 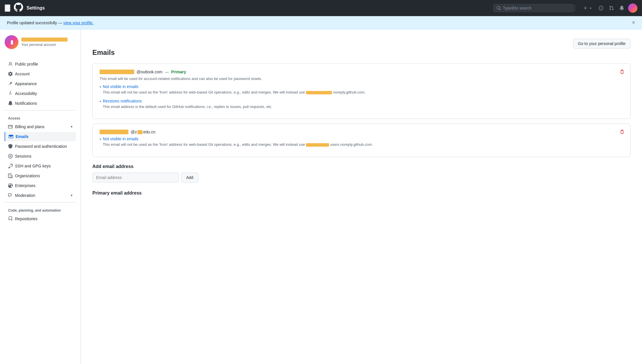 I want to click on email-address-input, so click(x=136, y=178).